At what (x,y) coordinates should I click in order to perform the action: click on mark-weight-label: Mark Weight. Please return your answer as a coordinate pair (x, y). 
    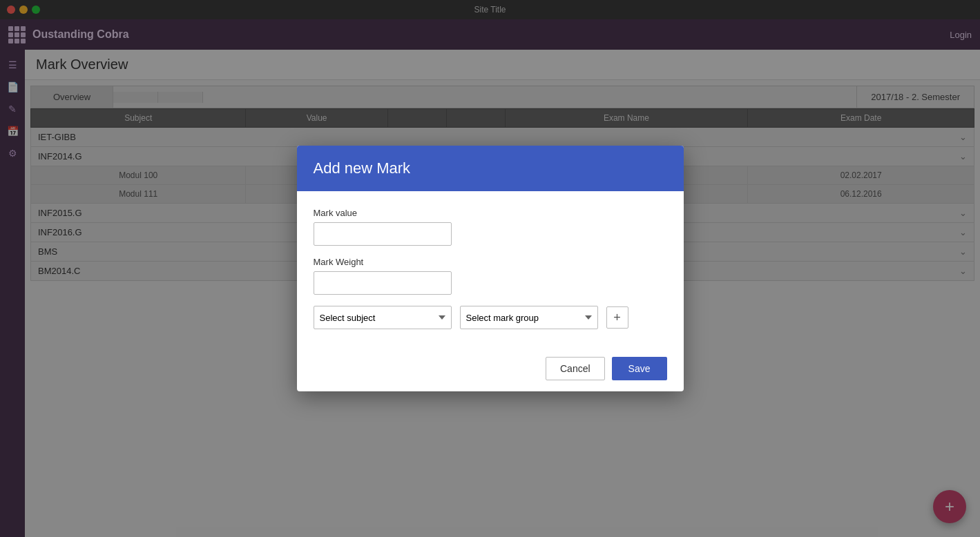
    Looking at the image, I should click on (490, 262).